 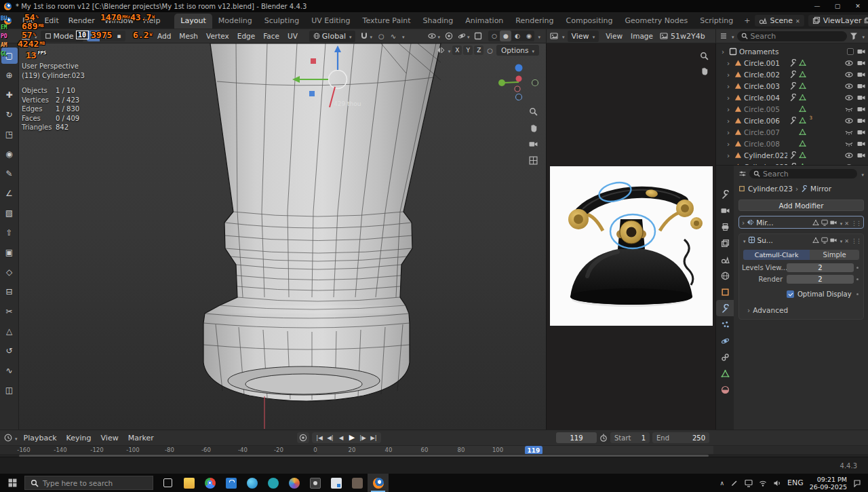 What do you see at coordinates (734, 483) in the screenshot?
I see `pen-tray-icon` at bounding box center [734, 483].